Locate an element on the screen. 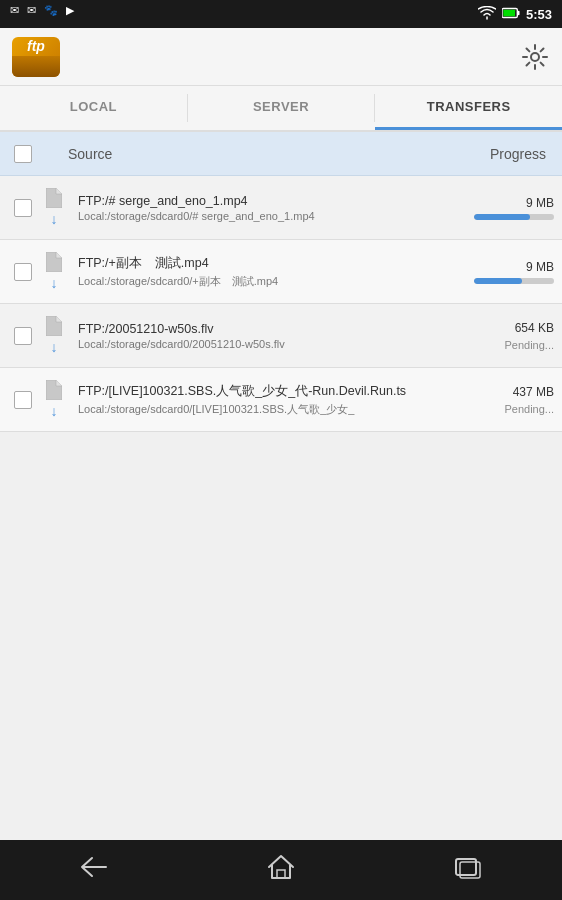 Image resolution: width=562 pixels, height=900 pixels. file-icon-1: ↓ is located at coordinates (54, 208).